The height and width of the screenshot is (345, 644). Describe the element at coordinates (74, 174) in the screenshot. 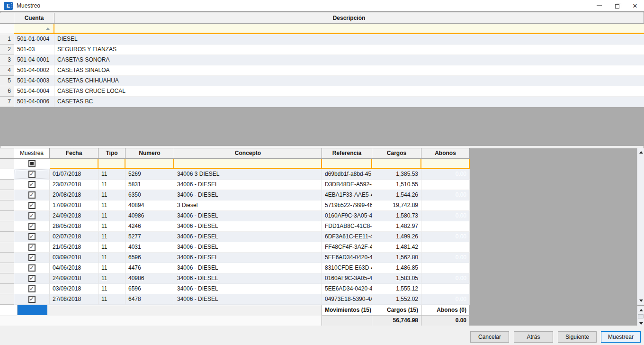

I see `cell-fecha: 01/07/2018` at that location.